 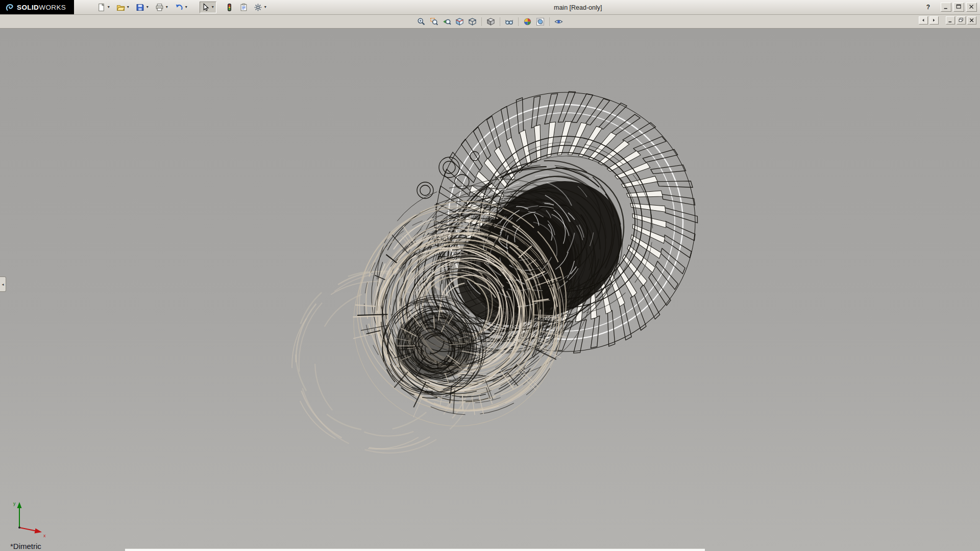 I want to click on close-button, so click(x=972, y=7).